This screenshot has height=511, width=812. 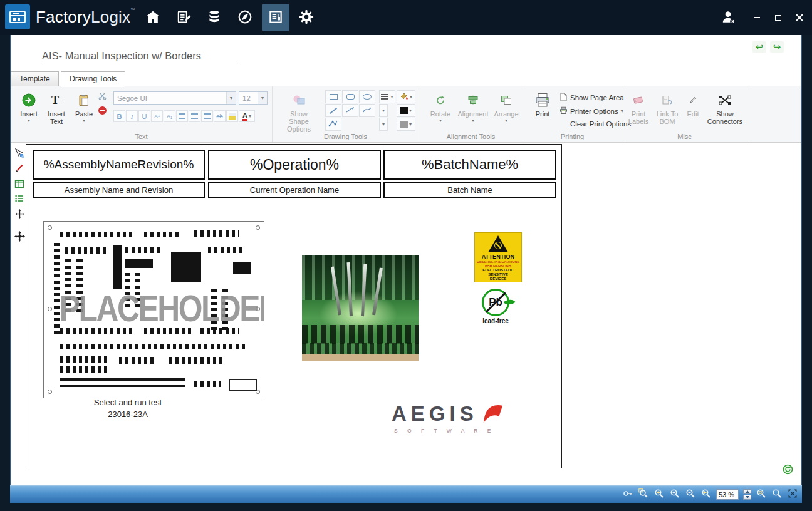 I want to click on draw-line-button, so click(x=333, y=110).